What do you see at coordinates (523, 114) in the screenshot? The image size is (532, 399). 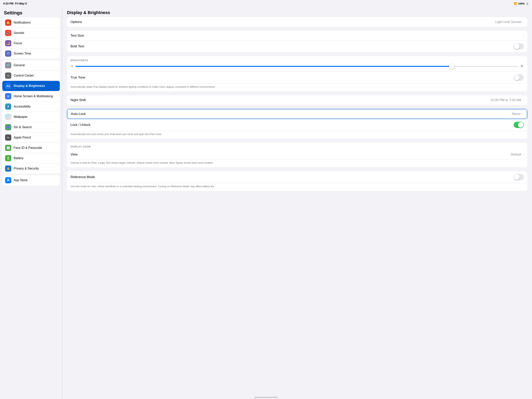 I see `auto-lock-chevron: ›` at bounding box center [523, 114].